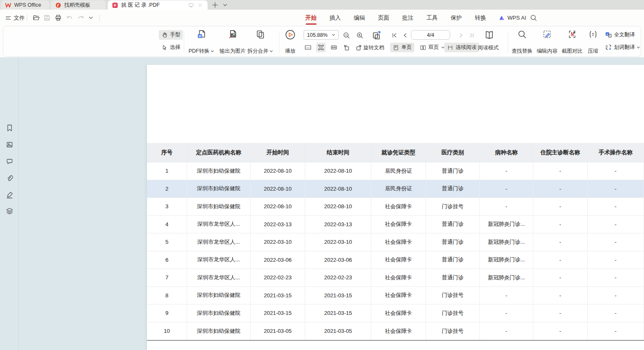  I want to click on actual-size-button: 1:1, so click(308, 48).